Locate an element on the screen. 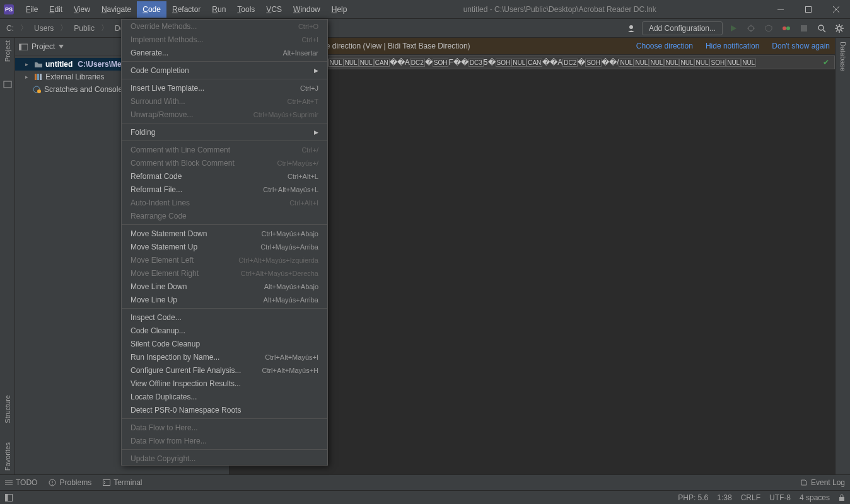 Image resolution: width=850 pixels, height=504 pixels. problems-tool-button: Problems is located at coordinates (70, 483).